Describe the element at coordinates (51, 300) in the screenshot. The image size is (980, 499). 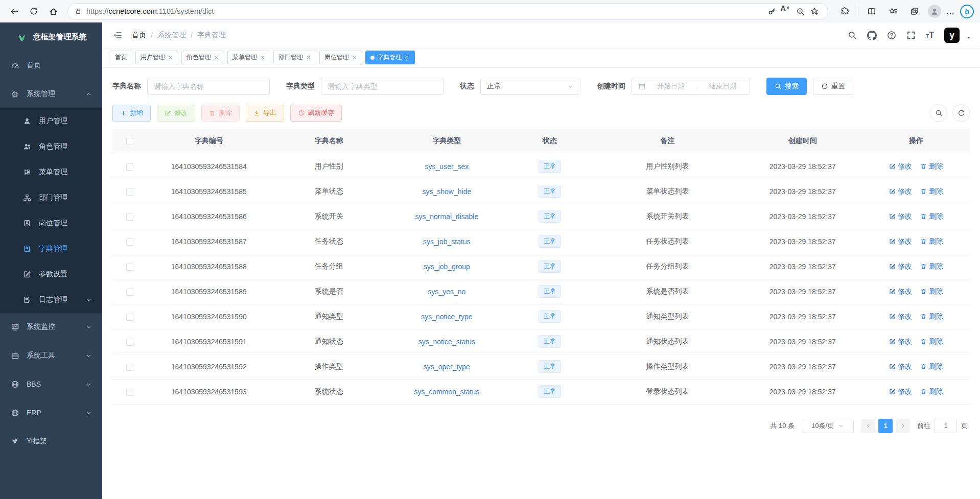
I see `sidebar-item-log-management: 日志管理` at that location.